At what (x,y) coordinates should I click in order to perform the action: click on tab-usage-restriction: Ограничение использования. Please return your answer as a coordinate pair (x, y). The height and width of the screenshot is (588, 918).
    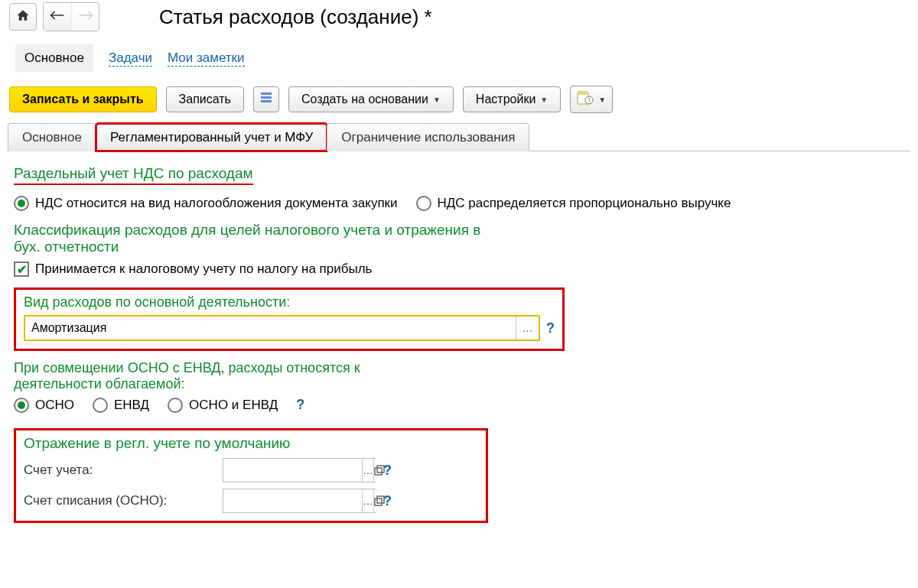
    Looking at the image, I should click on (428, 138).